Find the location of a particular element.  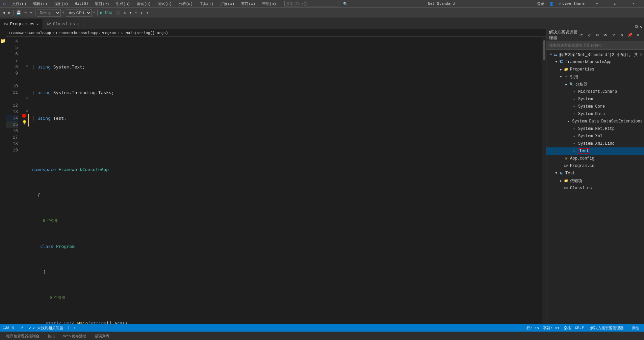

menu-test: 测试(S) is located at coordinates (165, 4).